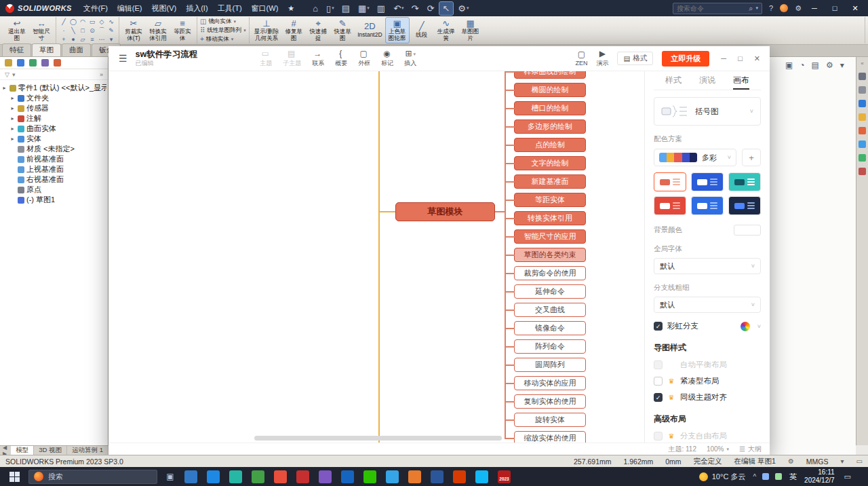  What do you see at coordinates (130, 8) in the screenshot?
I see `menu-item: 编辑(E)` at bounding box center [130, 8].